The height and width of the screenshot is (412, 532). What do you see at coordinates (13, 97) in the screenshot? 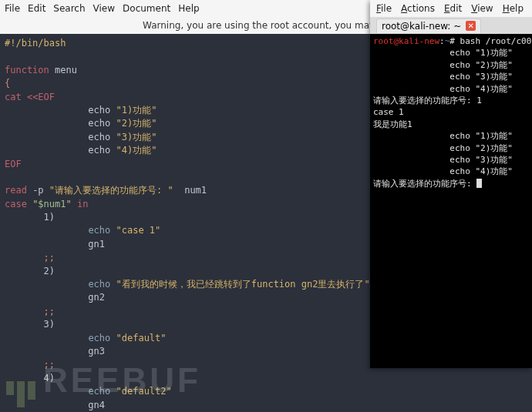
I see `kw-cat: cat` at bounding box center [13, 97].